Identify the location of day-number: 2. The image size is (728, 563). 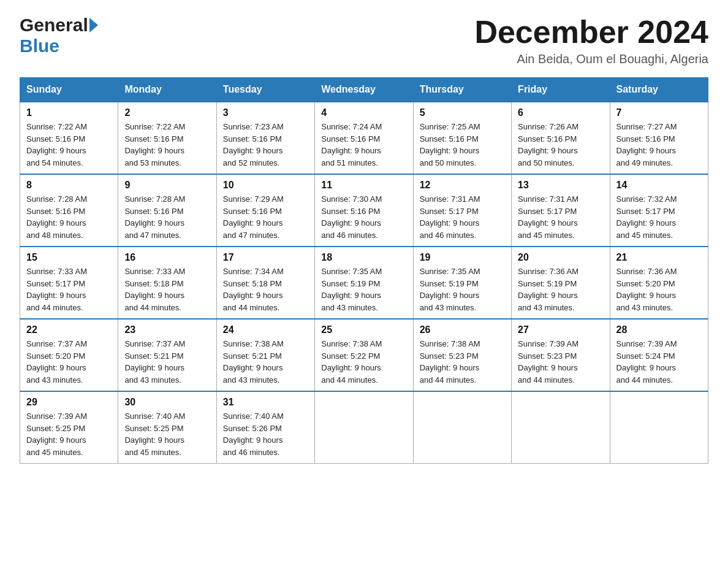
(167, 113).